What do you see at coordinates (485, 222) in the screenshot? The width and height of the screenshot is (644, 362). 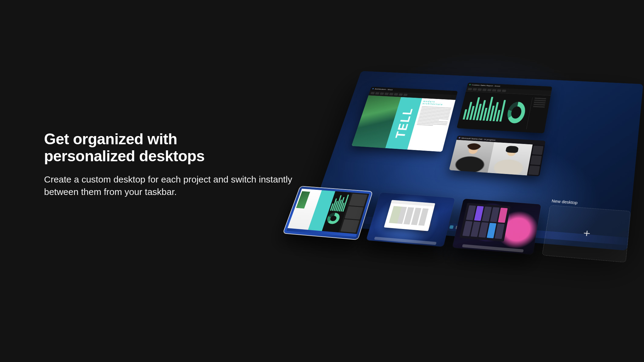 I see `store-window-thumb` at bounding box center [485, 222].